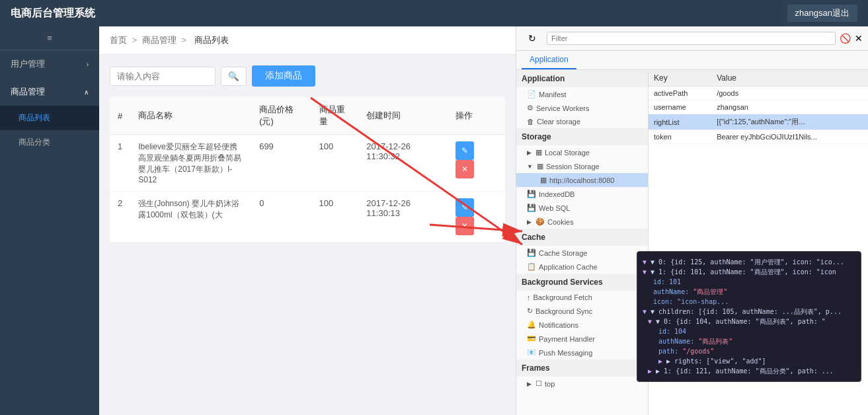  I want to click on dt-local-storage: ▶ ▦ Local Storage, so click(582, 152).